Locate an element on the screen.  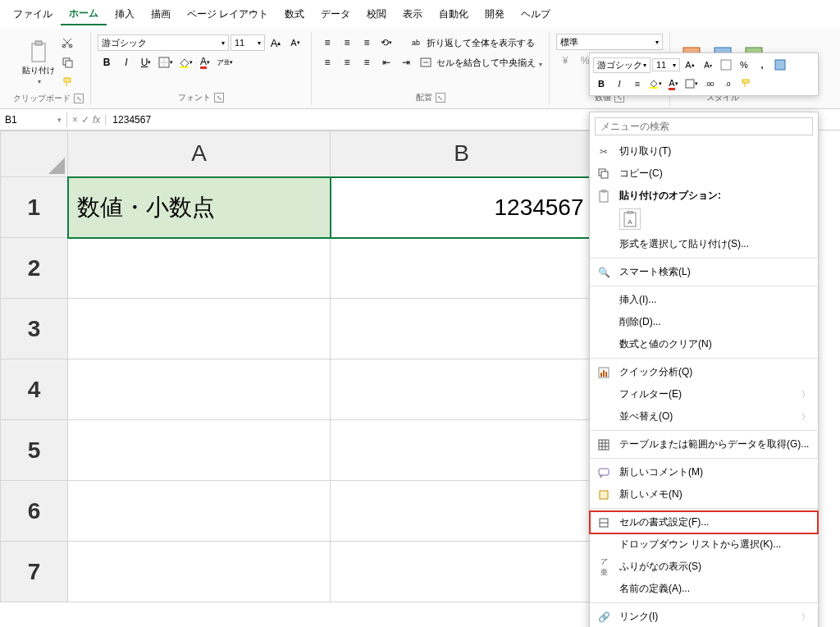
cm-pick-from-dropdown: ドロップダウン リストから選択(K)... is located at coordinates (704, 545).